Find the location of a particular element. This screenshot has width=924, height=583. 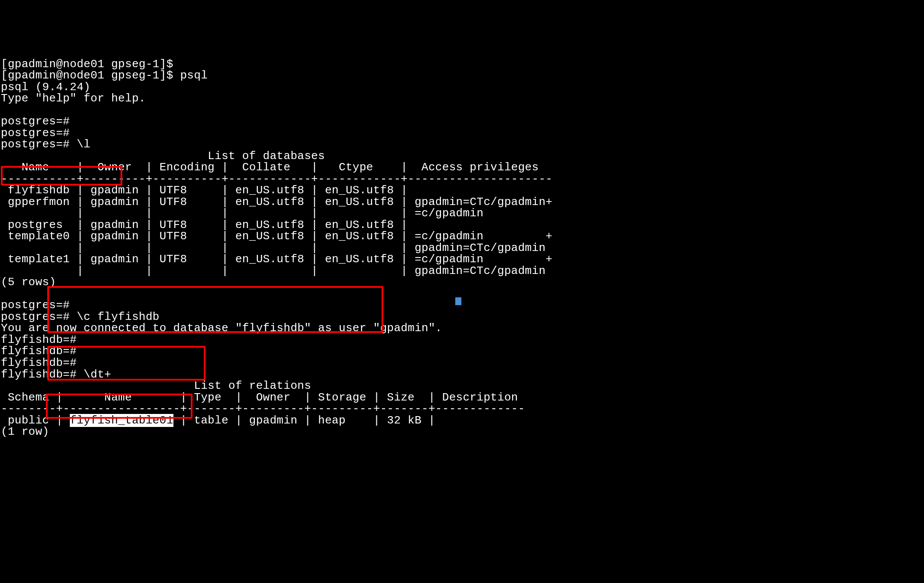

help-hint: Type "help" for help. is located at coordinates (73, 98).